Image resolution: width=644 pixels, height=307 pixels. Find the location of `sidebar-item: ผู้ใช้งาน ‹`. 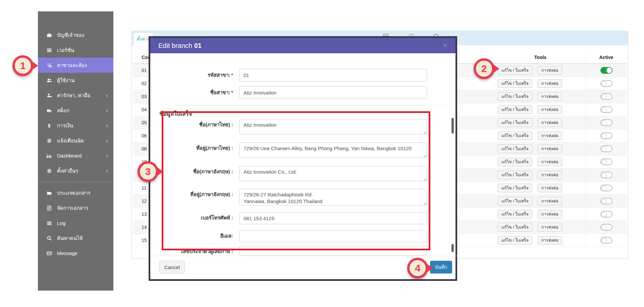

sidebar-item: ผู้ใช้งาน ‹ is located at coordinates (76, 80).